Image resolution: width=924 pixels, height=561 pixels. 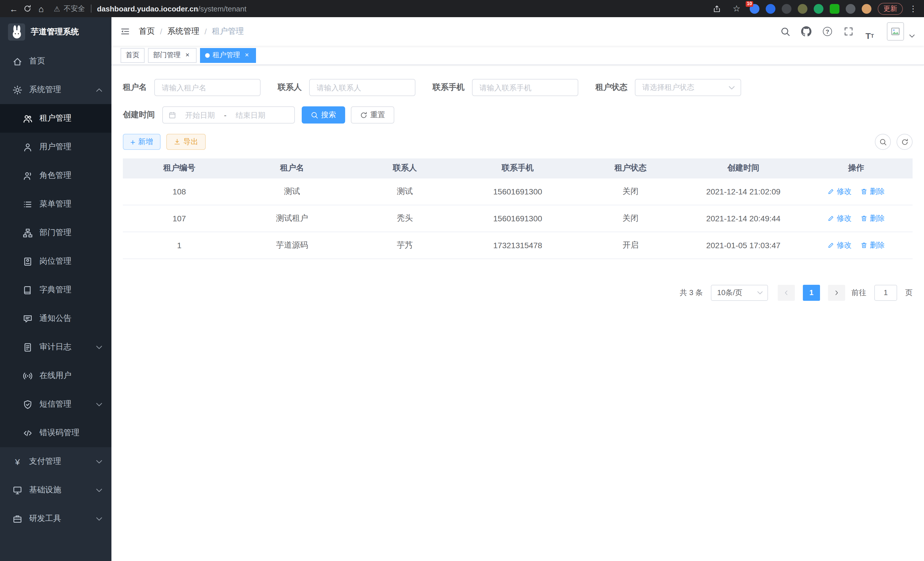 I want to click on add-button: + 新增, so click(x=142, y=142).